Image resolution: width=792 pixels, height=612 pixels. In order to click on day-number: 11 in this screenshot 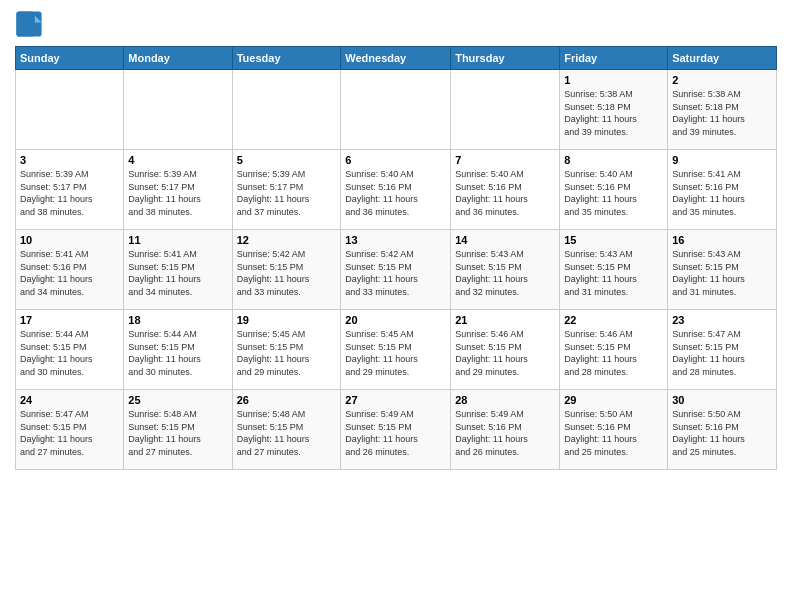, I will do `click(178, 240)`.